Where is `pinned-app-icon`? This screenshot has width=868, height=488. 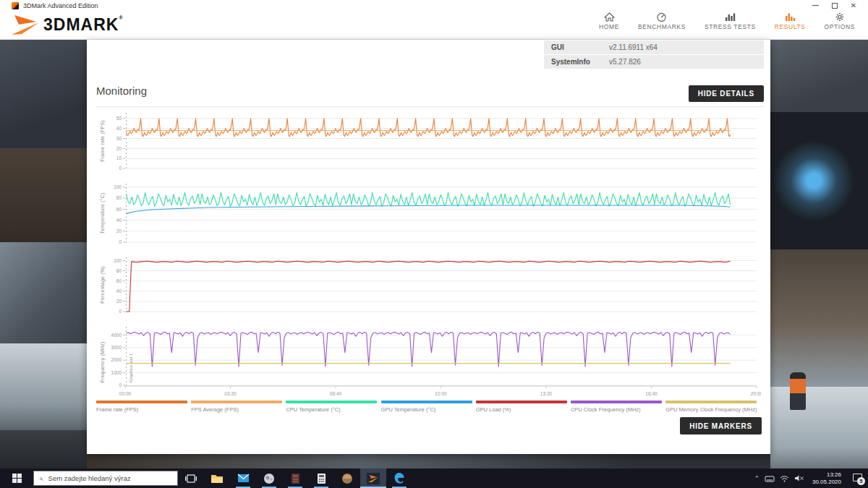 pinned-app-icon is located at coordinates (295, 479).